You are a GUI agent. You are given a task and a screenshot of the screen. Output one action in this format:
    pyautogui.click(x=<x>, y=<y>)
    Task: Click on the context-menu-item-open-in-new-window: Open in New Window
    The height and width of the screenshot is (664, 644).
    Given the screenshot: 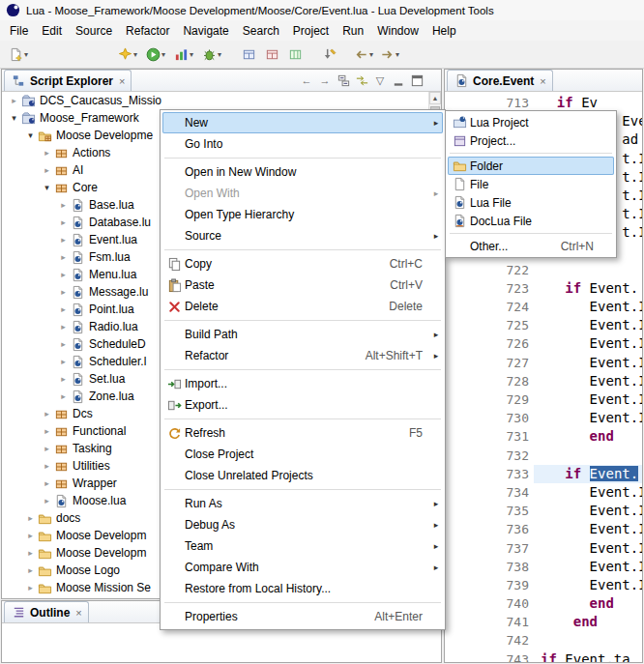 What is the action you would take?
    pyautogui.click(x=303, y=172)
    